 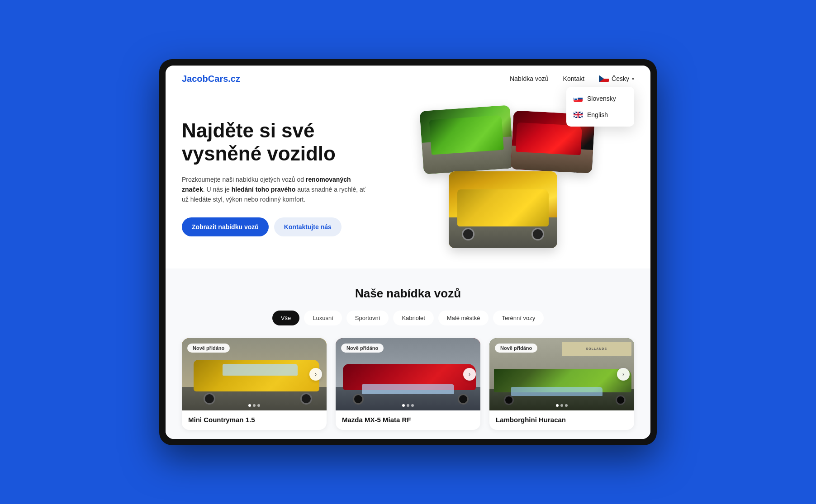 I want to click on listing-lambo-image: Nově přidáno SOLLANDS ›, so click(x=562, y=374).